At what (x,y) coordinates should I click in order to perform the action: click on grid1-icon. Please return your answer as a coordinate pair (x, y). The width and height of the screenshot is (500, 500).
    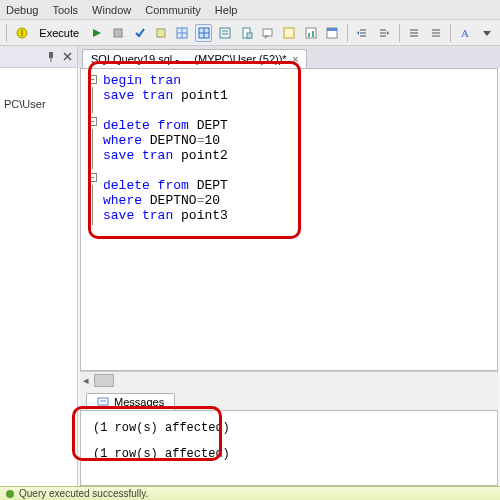
    Looking at the image, I should click on (182, 33).